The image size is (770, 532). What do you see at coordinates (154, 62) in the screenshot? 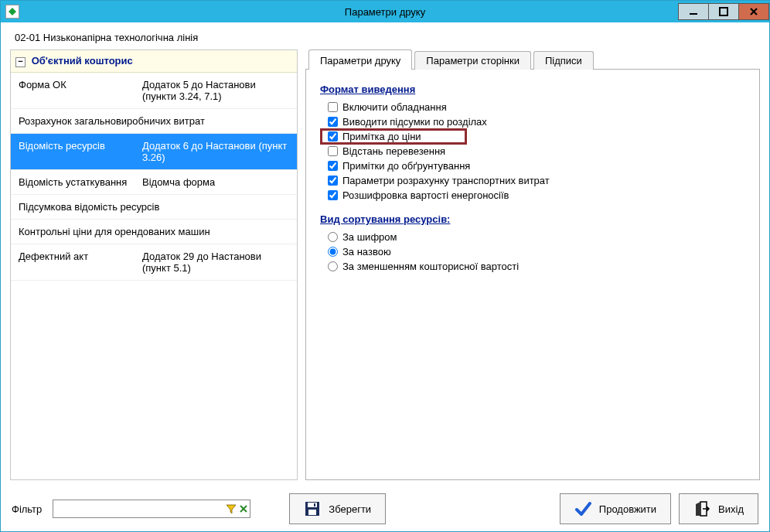
I see `group-header: Об'єктний кошторис` at bounding box center [154, 62].